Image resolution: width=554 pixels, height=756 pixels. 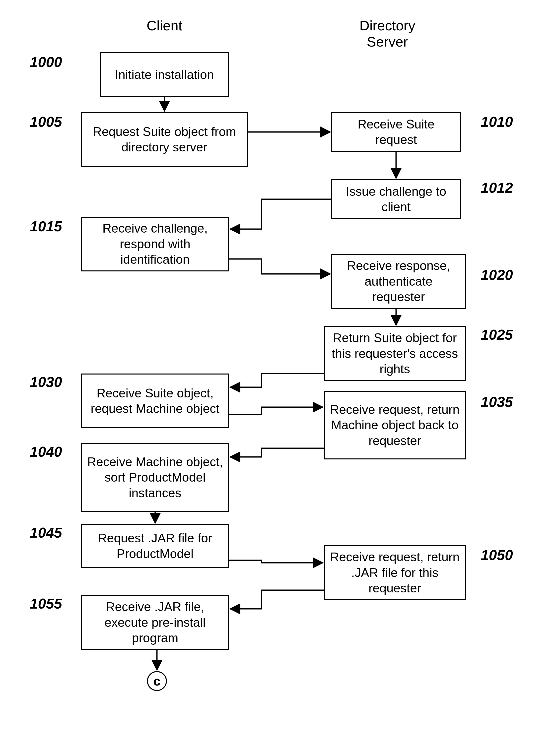 What do you see at coordinates (497, 555) in the screenshot?
I see `label-1050: 1050` at bounding box center [497, 555].